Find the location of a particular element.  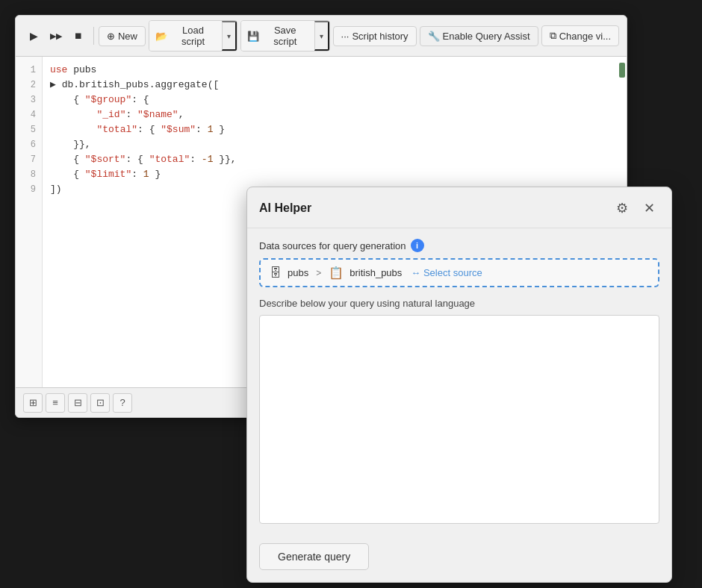

ai-panel-footer: Generate query is located at coordinates (459, 558).